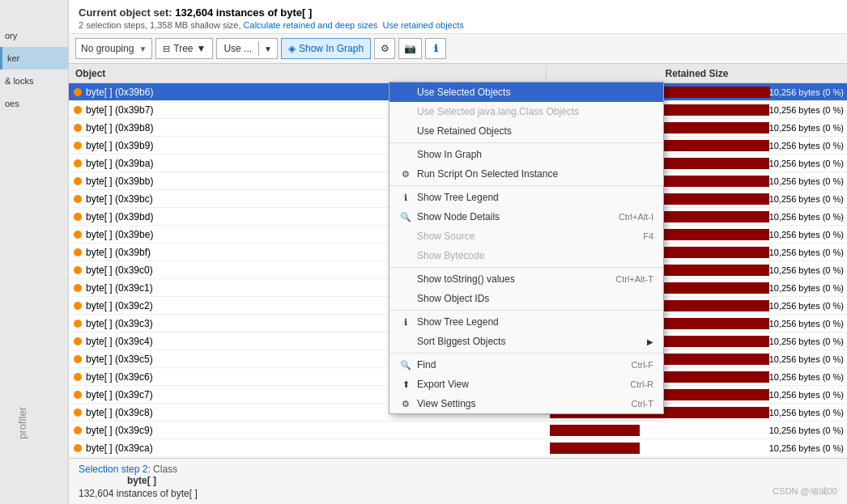 The width and height of the screenshot is (847, 504). Describe the element at coordinates (805, 492) in the screenshot. I see `watermark: CSDN @倾城00` at that location.